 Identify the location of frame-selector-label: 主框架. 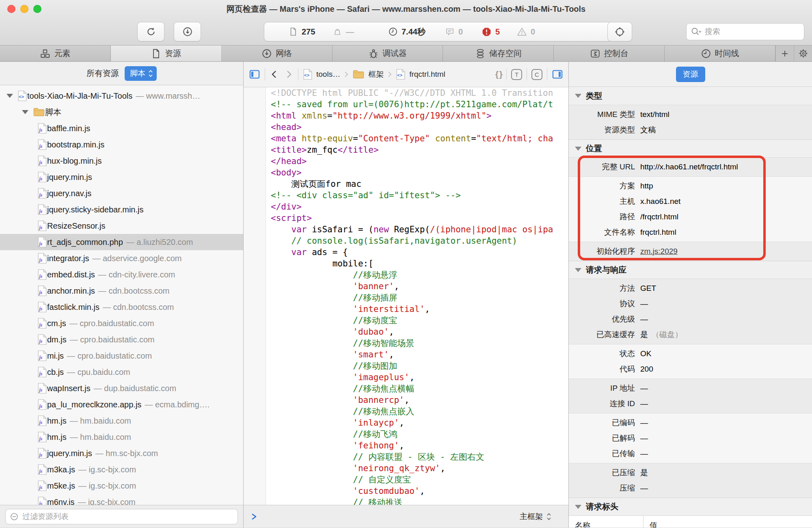
(531, 517).